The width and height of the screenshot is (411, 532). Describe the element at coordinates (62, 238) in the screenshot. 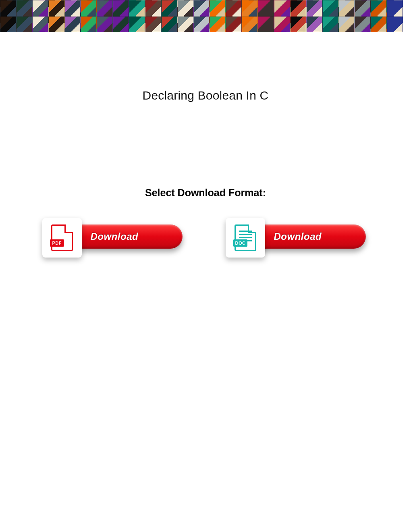

I see `pdf-file-tile: PDF` at that location.